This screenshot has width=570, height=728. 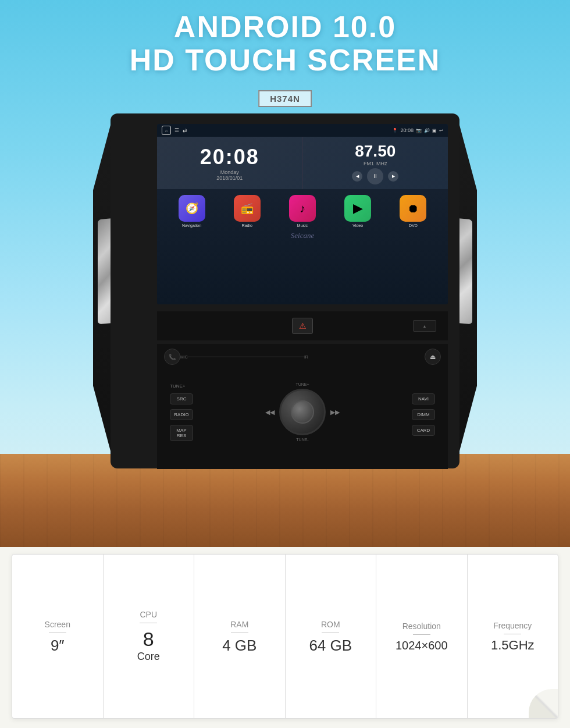 What do you see at coordinates (422, 645) in the screenshot?
I see `spec-resolution-value: 1024×600` at bounding box center [422, 645].